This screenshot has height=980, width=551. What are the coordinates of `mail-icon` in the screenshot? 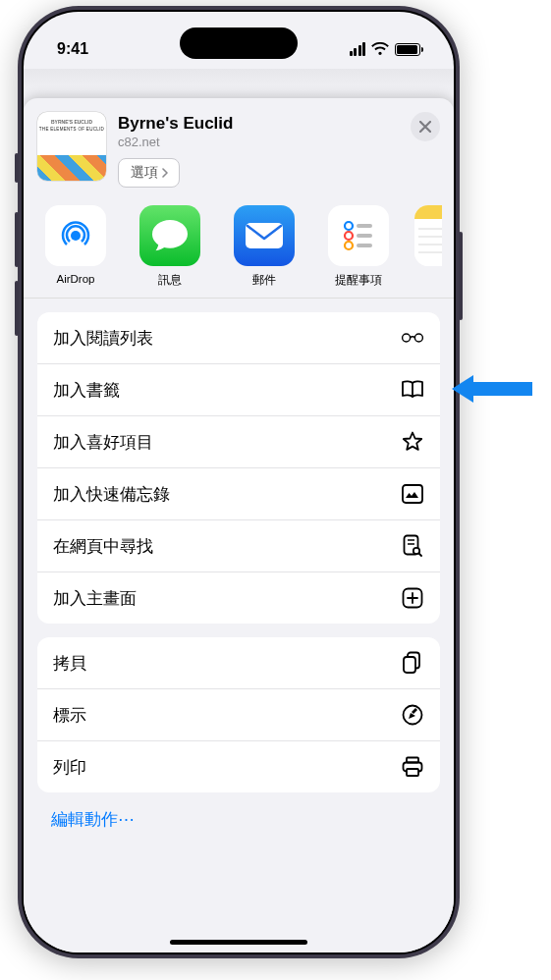 It's located at (264, 236).